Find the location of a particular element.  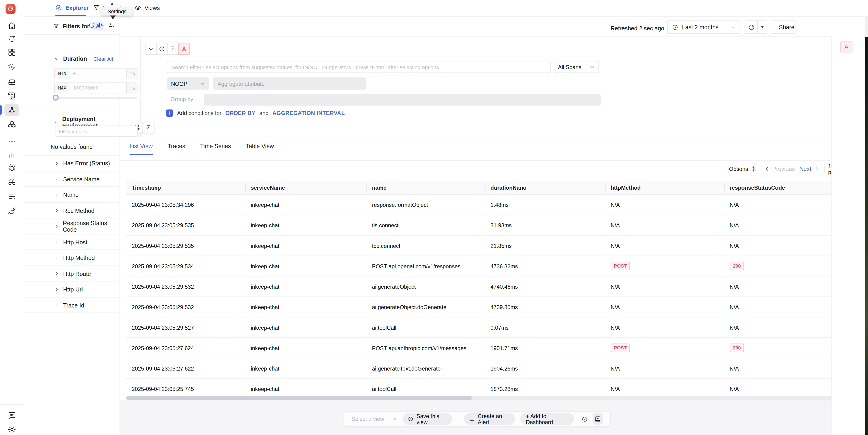

table-row: 2025-09-04 23:05:29.534inkeep-chatPOST a… is located at coordinates (493, 266).